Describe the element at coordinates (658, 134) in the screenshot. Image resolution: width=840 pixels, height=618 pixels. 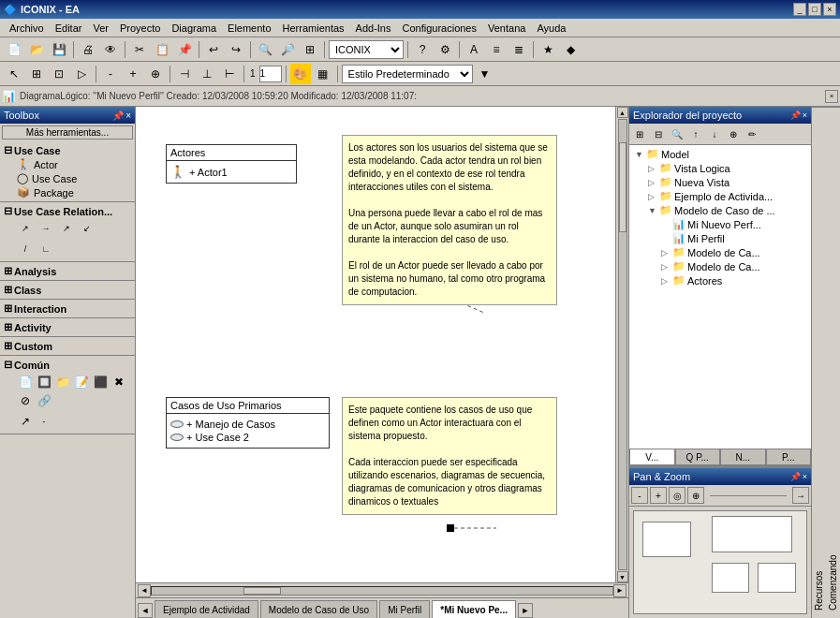
I see `exp-tb2: ⊟` at that location.